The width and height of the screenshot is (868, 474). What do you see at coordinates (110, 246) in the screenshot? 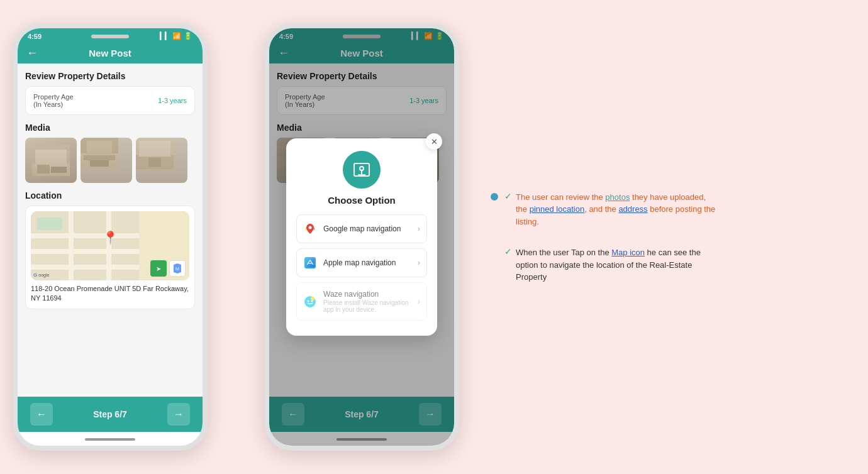
I see `map-bg-left: 📍 G oogle ➤` at bounding box center [110, 246].